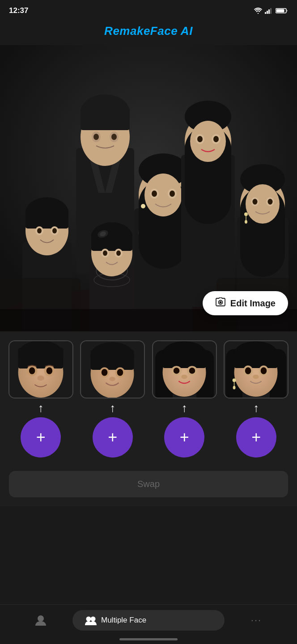  What do you see at coordinates (19, 11) in the screenshot?
I see `status-time: 12:37` at bounding box center [19, 11].